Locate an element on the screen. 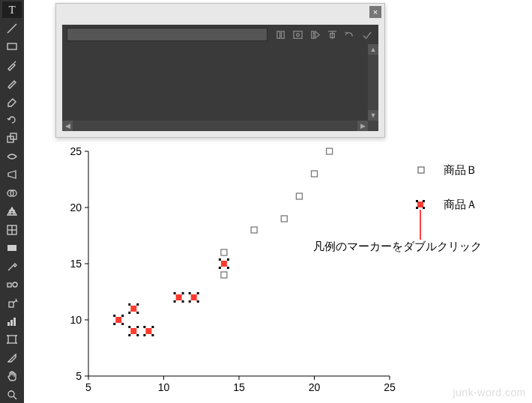 The image size is (532, 403). panel-undo-button is located at coordinates (349, 34).